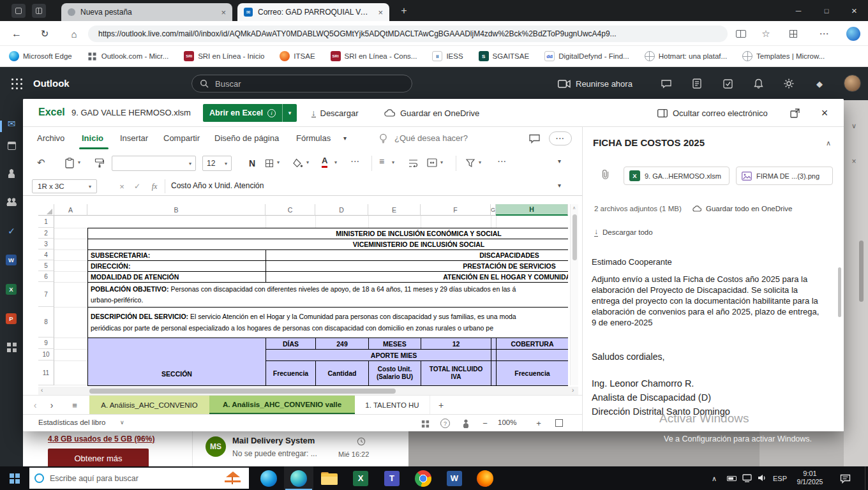 This screenshot has height=490, width=868. What do you see at coordinates (394, 343) in the screenshot?
I see `cell-meses-label: MESES` at bounding box center [394, 343].